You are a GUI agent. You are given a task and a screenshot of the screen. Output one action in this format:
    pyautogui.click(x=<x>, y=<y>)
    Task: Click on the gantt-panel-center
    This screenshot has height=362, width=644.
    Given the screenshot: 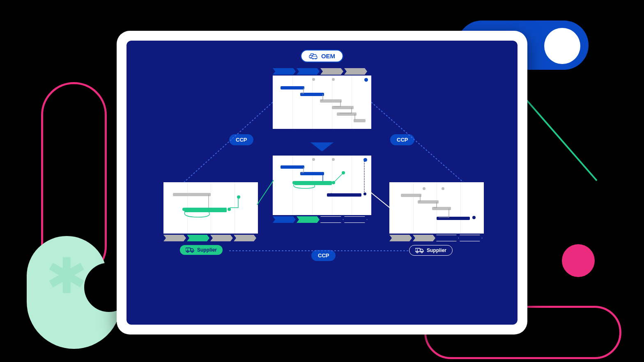 What is the action you would take?
    pyautogui.click(x=322, y=186)
    